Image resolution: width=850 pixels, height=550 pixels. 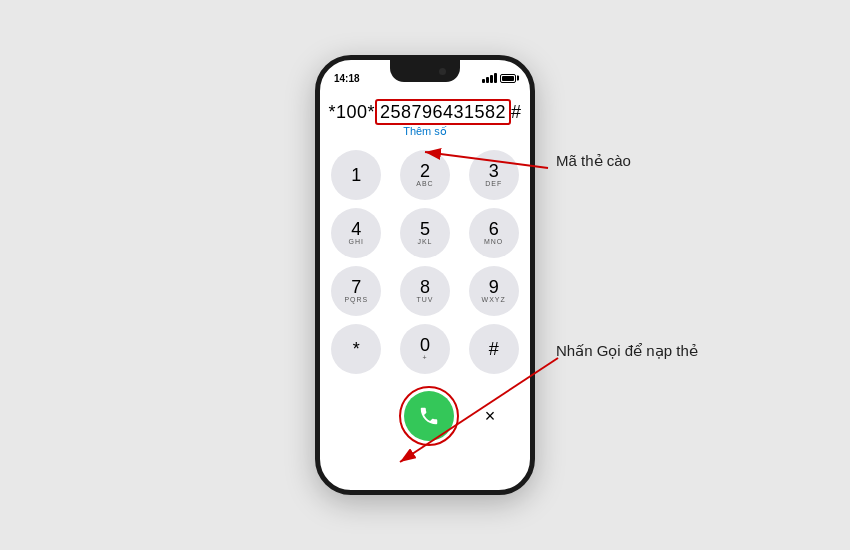 I want to click on battery-icon, so click(x=508, y=78).